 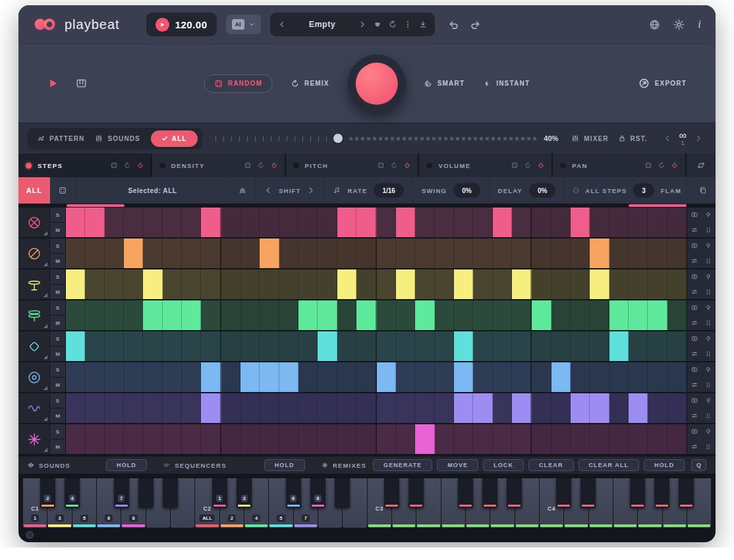 I want to click on track-settings-icon, so click(x=694, y=261).